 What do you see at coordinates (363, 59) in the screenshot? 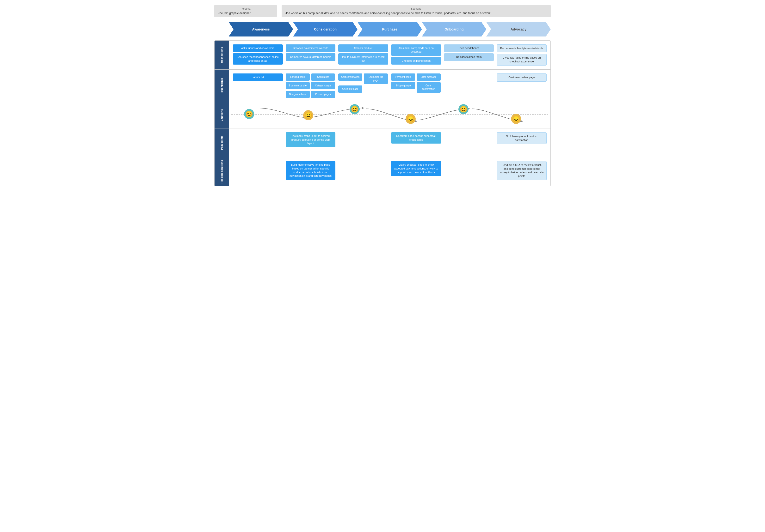
I see `card-item: Inputs payment information to check out` at bounding box center [363, 59].